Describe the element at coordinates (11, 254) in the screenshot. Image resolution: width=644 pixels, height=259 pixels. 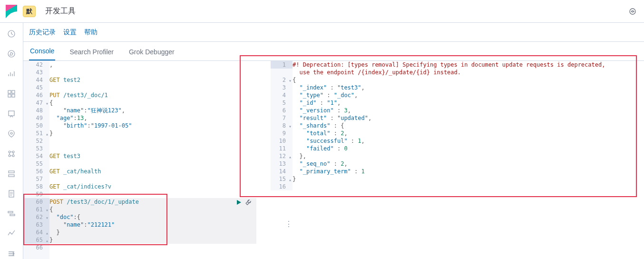
I see `expand-icon` at that location.